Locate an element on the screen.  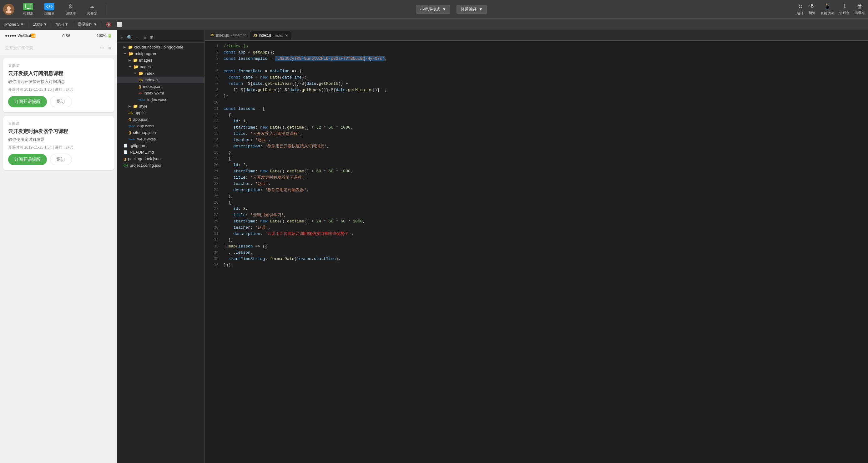
code-line-31: 31 description: '云调用比传统后台调用微信接口有哪些优势？', is located at coordinates (536, 234).